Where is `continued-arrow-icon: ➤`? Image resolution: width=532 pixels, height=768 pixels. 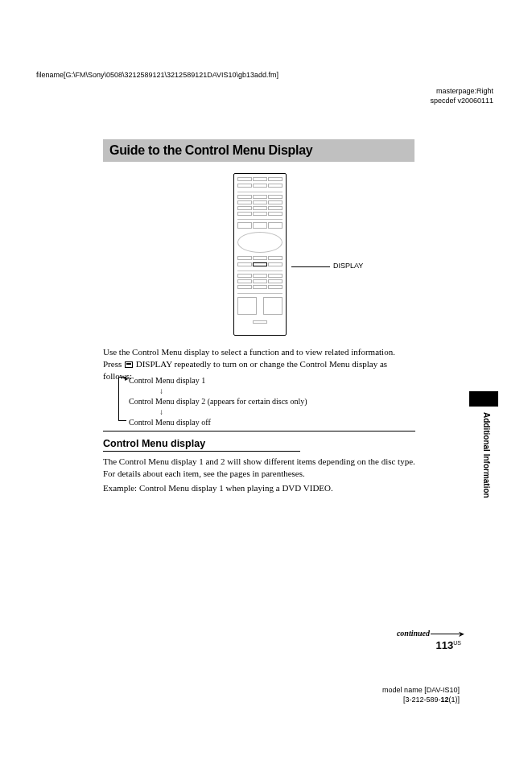
continued-arrow-icon: ➤ is located at coordinates (461, 634).